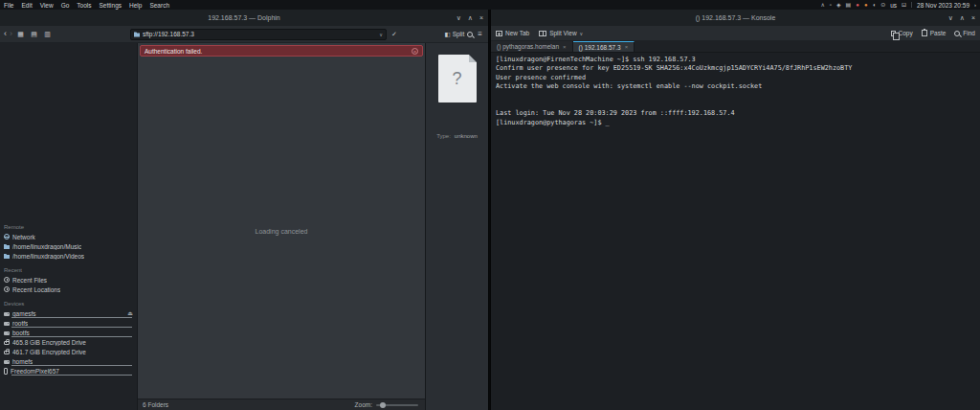 The height and width of the screenshot is (410, 980). What do you see at coordinates (456, 34) in the screenshot?
I see `split-button: ◧ Split` at bounding box center [456, 34].